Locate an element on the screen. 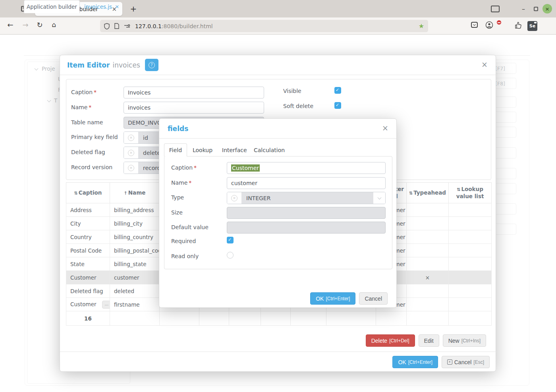 This screenshot has height=392, width=556. page-tab-application-builder: Application builder is located at coordinates (52, 6).